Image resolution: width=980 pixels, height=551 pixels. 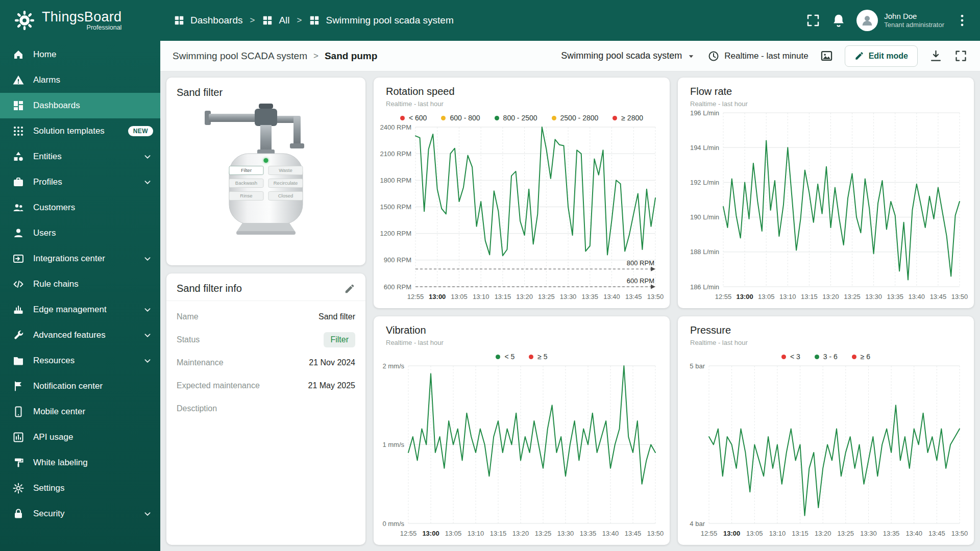 What do you see at coordinates (80, 488) in the screenshot?
I see `sidebar-item-settings: Settings` at bounding box center [80, 488].